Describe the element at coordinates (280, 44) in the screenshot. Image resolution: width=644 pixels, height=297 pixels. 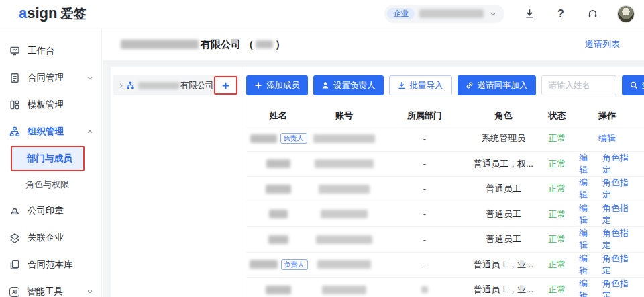
I see `page-title-close: ）` at that location.